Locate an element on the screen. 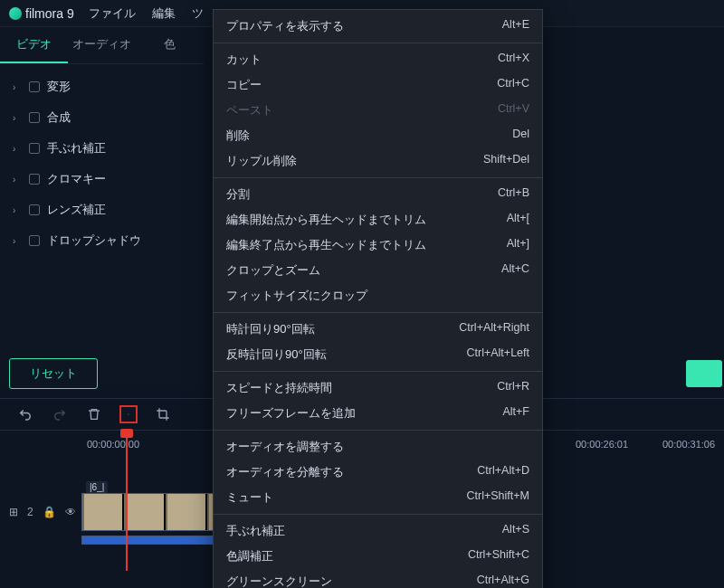  menu-item-label: プロパティを表示する is located at coordinates (285, 26).